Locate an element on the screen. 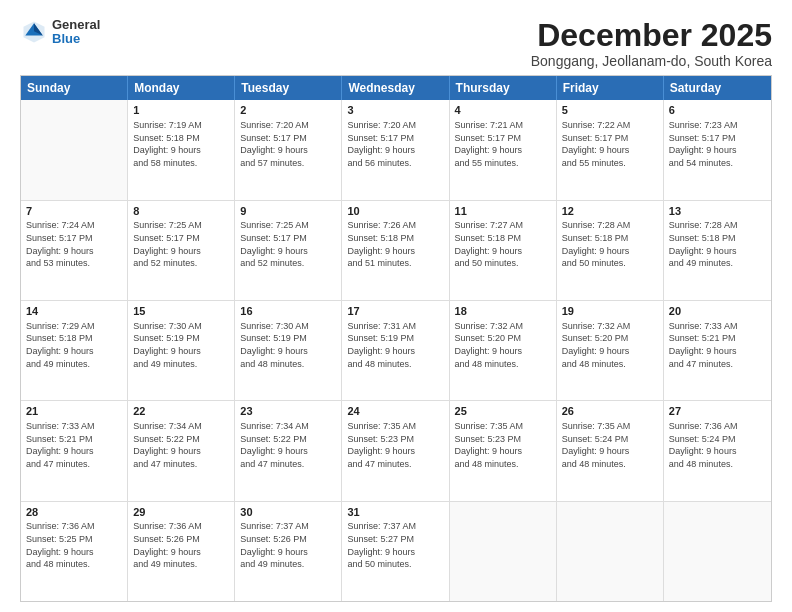 This screenshot has width=792, height=612. cal-cell: 21Sunrise: 7:33 AMSunset: 5:21 PMDayligh… is located at coordinates (74, 450).